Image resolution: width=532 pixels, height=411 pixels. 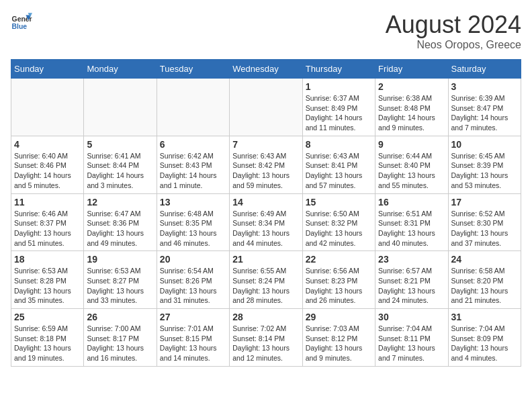 I want to click on calendar-cell: 11Sunrise: 6:46 AM Sunset: 8:37 PM Dayli…, so click(x=48, y=222).